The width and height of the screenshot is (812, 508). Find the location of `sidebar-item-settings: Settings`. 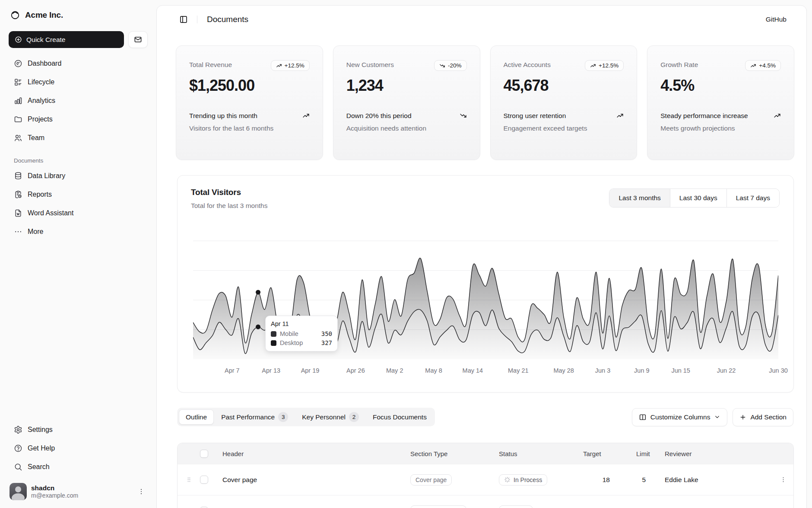

sidebar-item-settings: Settings is located at coordinates (78, 430).